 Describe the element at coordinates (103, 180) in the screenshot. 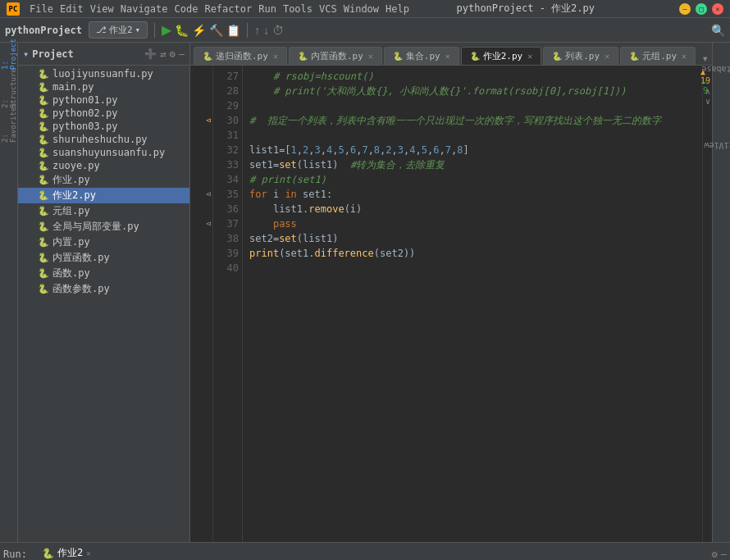

I see `tree-item-zuoye1: 🐍 作业.py` at that location.